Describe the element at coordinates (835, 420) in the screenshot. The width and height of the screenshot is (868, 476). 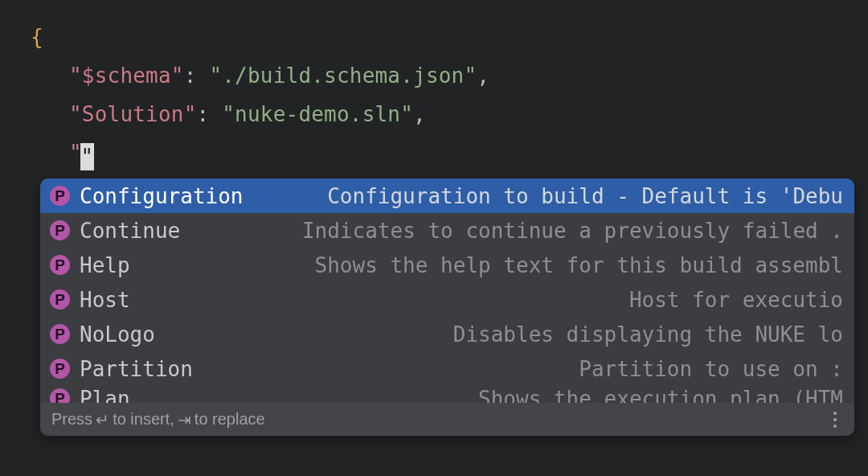
I see `more-options-icon` at that location.